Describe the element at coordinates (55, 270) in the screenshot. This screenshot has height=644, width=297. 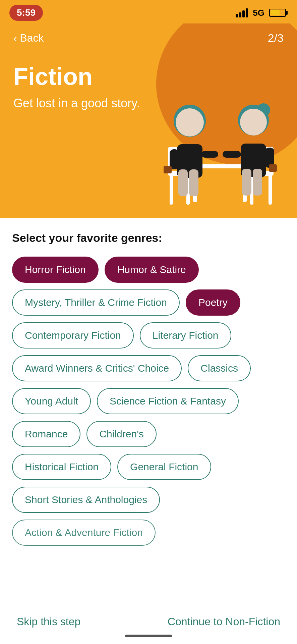
I see `genre-chip-horror: Horror Fiction` at that location.